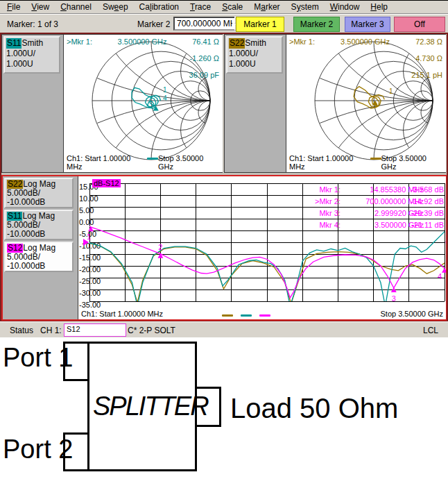  I want to click on s12-trace-settings: S12Log Mag5.000dB/-10.000dB, so click(39, 257).